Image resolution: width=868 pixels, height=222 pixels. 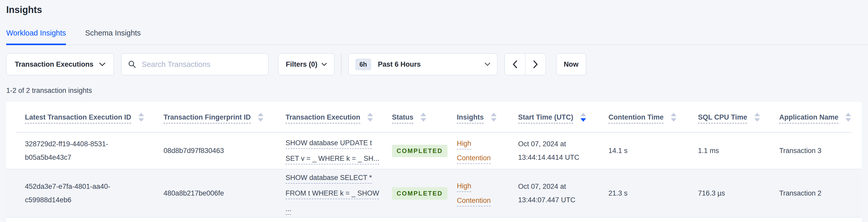 I want to click on column-header-label: Insights, so click(x=470, y=117).